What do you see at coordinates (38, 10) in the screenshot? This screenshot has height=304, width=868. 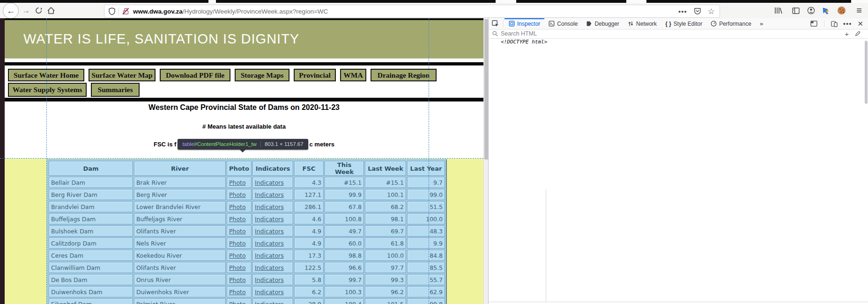 I see `reload-button` at bounding box center [38, 10].